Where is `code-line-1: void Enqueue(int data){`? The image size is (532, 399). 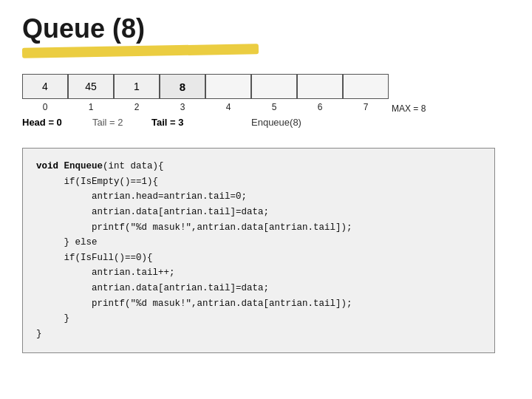
code-line-1: void Enqueue(int data){ is located at coordinates (259, 167).